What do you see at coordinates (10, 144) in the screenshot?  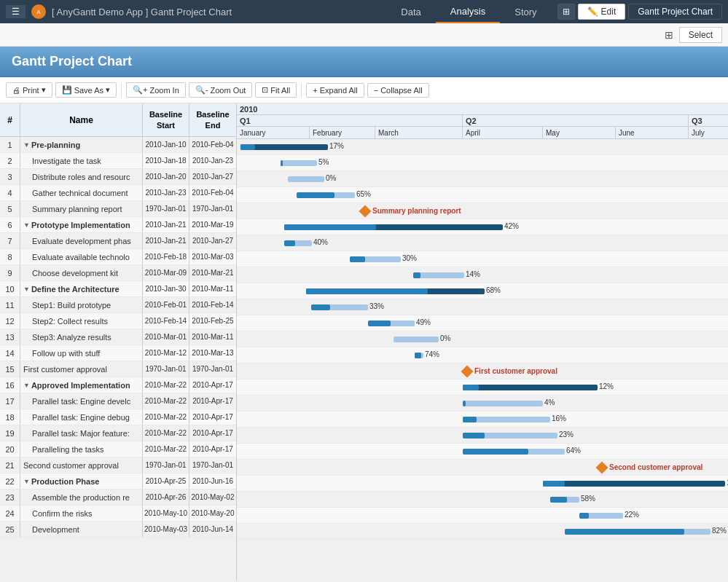 I see `cell-num: 1` at bounding box center [10, 144].